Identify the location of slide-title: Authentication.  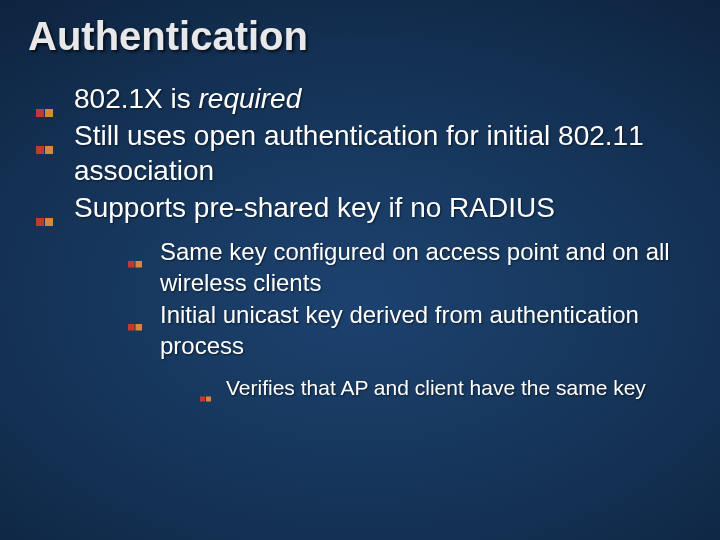
(360, 36).